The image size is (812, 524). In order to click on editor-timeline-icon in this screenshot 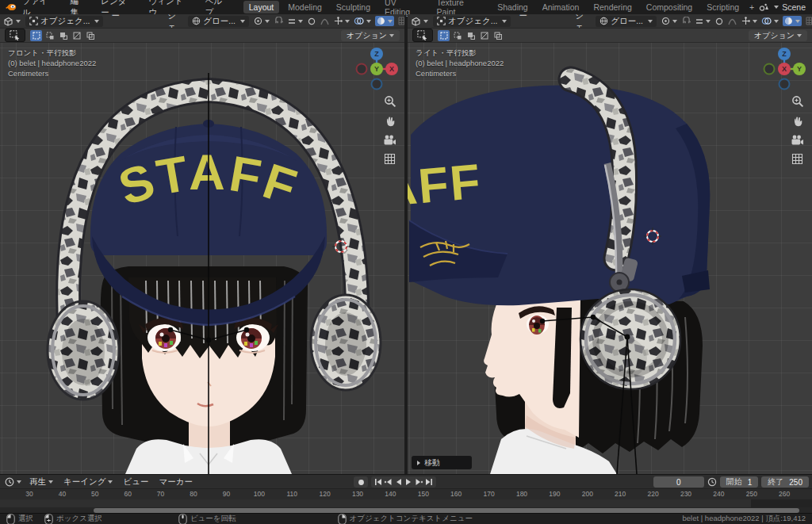, I will do `click(13, 482)`.